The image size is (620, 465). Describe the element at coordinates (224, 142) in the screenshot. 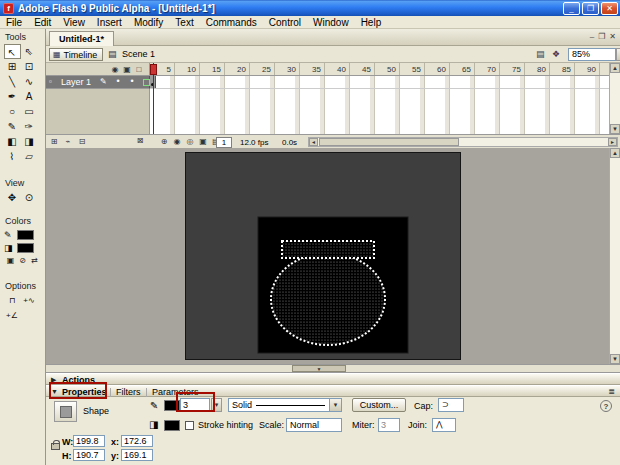

I see `current-frame-field: 1` at that location.